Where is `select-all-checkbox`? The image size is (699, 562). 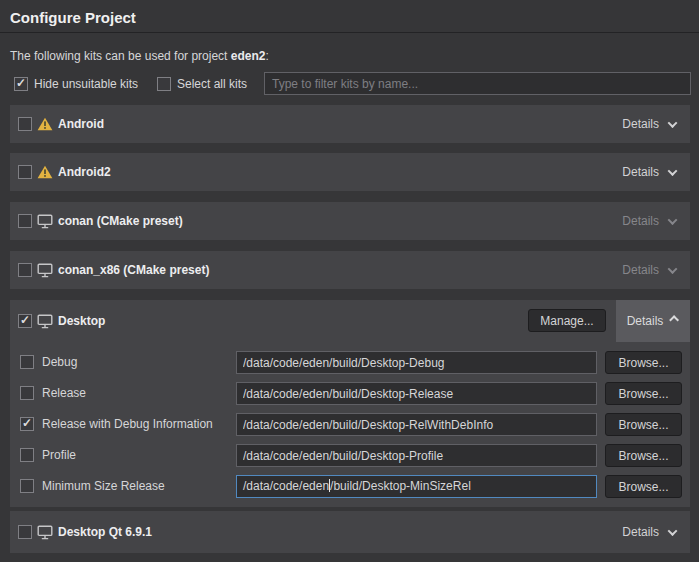 select-all-checkbox is located at coordinates (164, 84).